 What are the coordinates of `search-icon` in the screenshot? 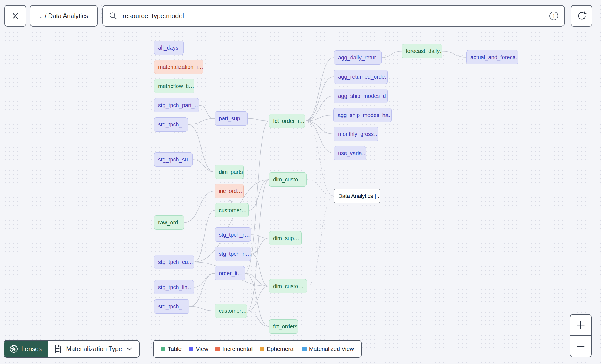 It's located at (113, 16).